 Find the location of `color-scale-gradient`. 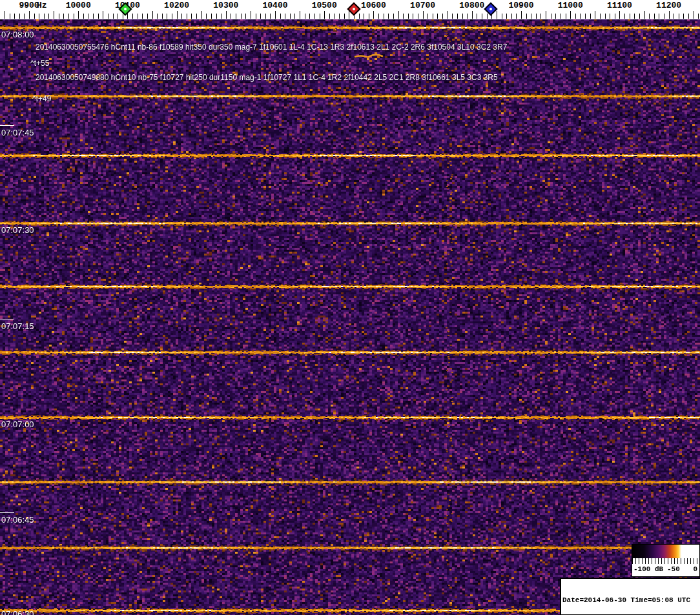

color-scale-gradient is located at coordinates (666, 551).